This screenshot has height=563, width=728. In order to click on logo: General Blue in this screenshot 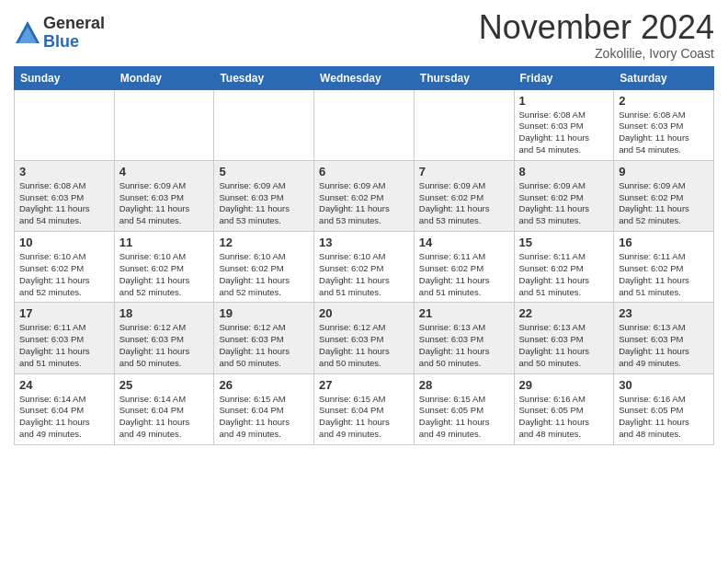, I will do `click(59, 33)`.